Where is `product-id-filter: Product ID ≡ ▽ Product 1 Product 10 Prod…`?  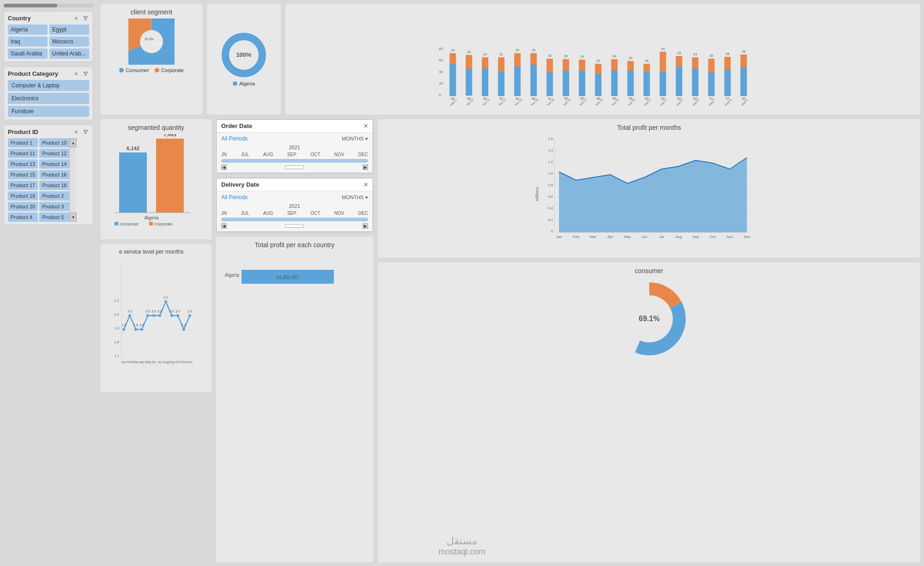
product-id-filter: Product ID ≡ ▽ Product 1 Product 10 Prod… is located at coordinates (48, 175).